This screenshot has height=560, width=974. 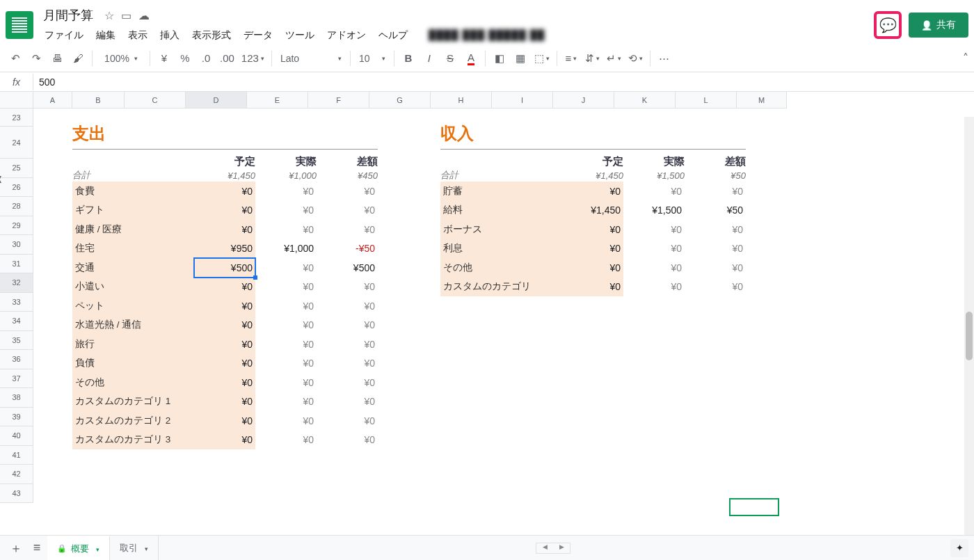 What do you see at coordinates (959, 545) in the screenshot?
I see `explore-button: ✦` at bounding box center [959, 545].